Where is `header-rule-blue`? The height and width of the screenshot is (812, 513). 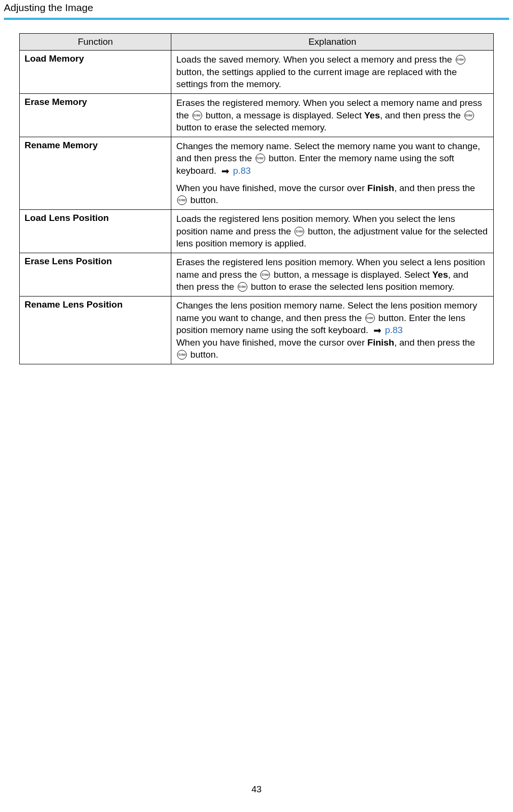
header-rule-blue is located at coordinates (256, 19).